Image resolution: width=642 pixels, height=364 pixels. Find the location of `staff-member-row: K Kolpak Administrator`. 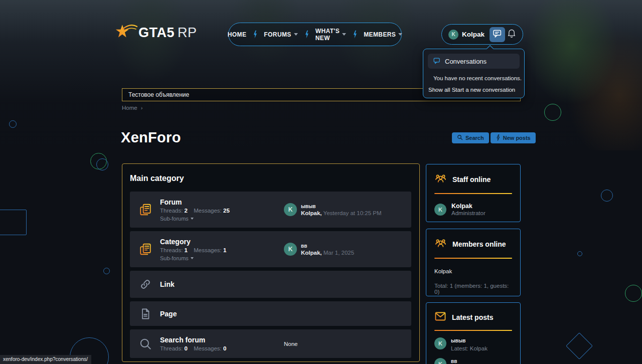

staff-member-row: K Kolpak Administrator is located at coordinates (473, 210).